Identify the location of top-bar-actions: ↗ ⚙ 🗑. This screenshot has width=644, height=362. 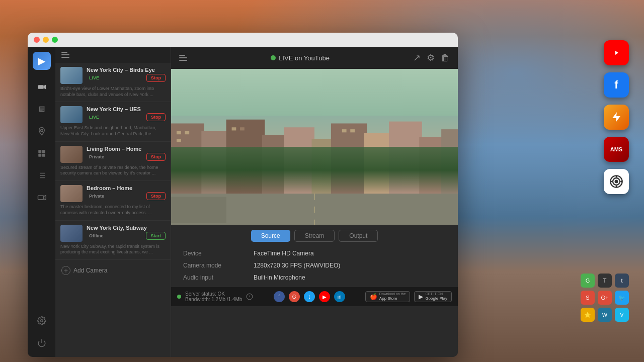
(432, 58).